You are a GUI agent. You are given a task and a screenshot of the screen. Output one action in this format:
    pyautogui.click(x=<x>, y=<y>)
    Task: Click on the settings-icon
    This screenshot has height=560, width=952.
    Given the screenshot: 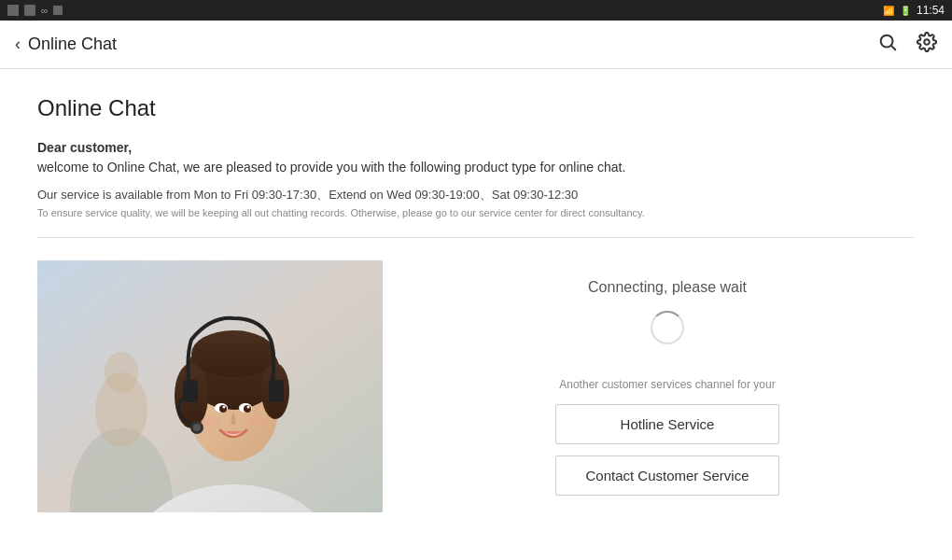 What is the action you would take?
    pyautogui.click(x=927, y=45)
    